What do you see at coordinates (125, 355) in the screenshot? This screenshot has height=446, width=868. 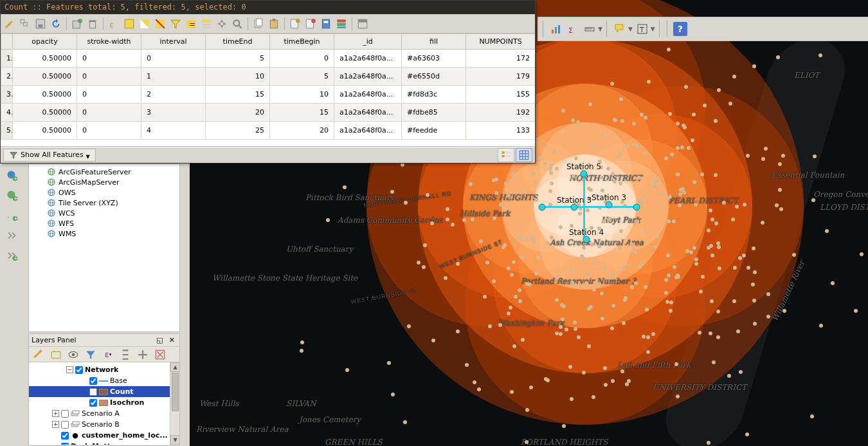 I see `expand-all-icon` at bounding box center [125, 355].